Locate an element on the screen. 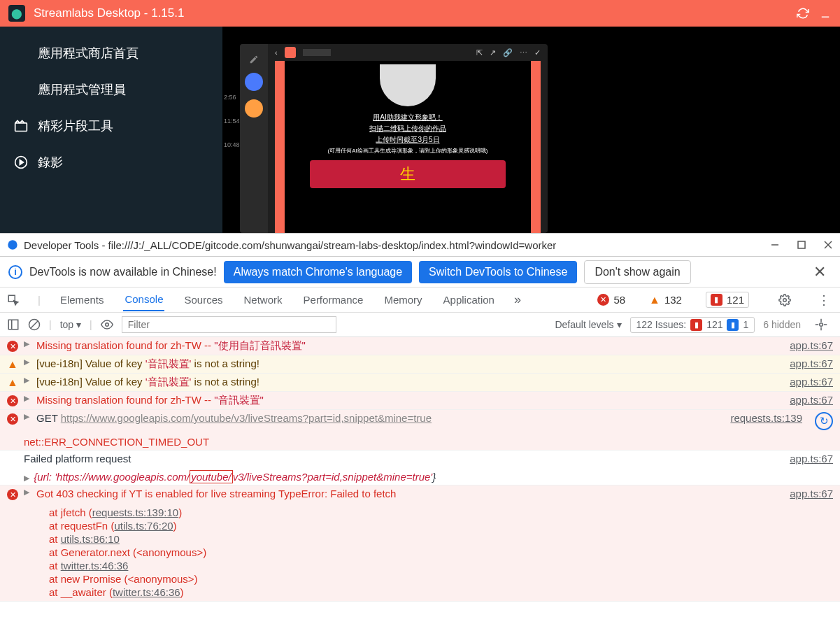 The height and width of the screenshot is (631, 840). hidden-count: 6 hidden is located at coordinates (782, 325).